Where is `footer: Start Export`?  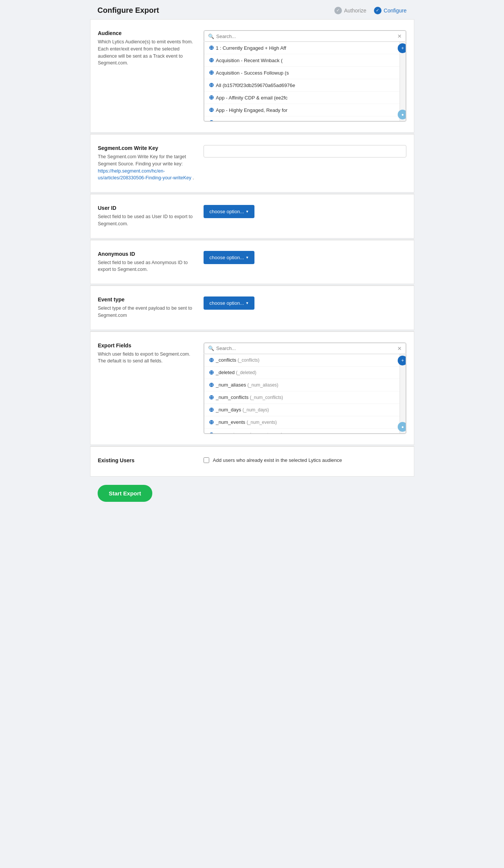 footer: Start Export is located at coordinates (252, 494).